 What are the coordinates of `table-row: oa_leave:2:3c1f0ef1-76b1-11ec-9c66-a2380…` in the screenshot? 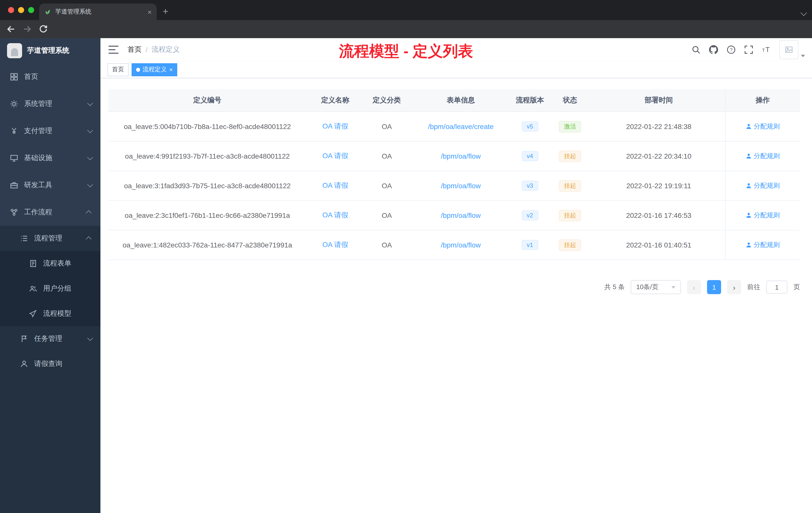 It's located at (454, 215).